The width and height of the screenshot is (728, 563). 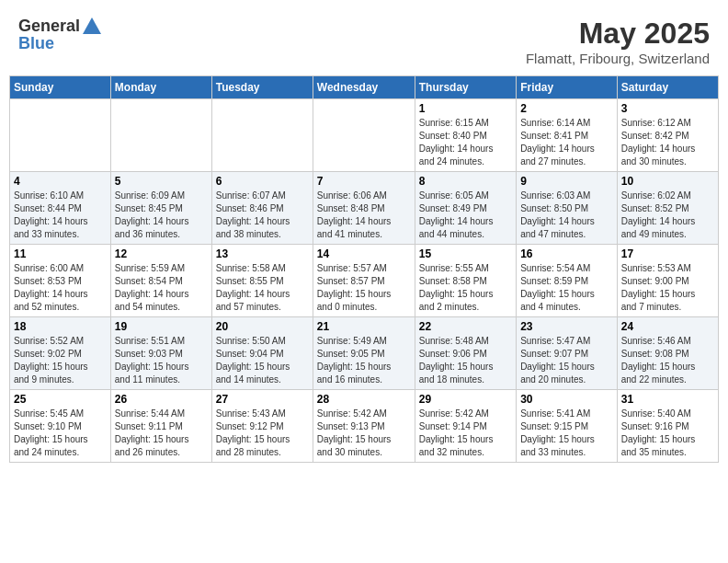 I want to click on day-number: 17, so click(x=667, y=254).